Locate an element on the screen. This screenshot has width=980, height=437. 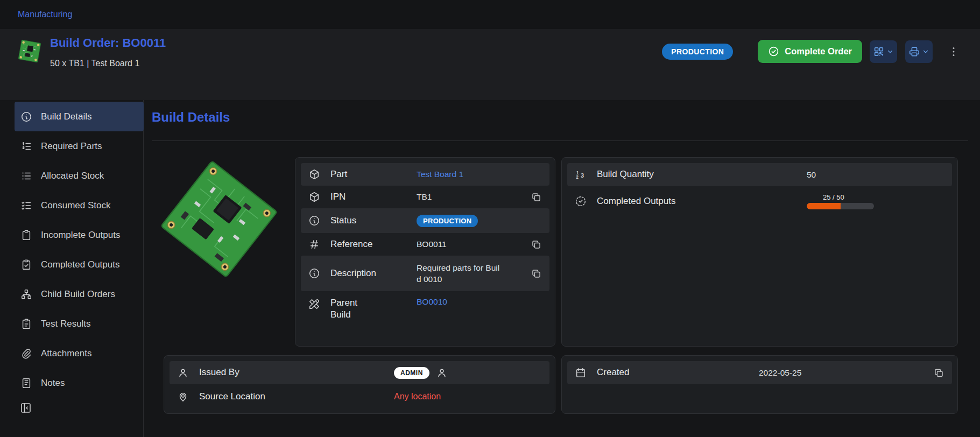
build-order-thumbnail is located at coordinates (30, 51).